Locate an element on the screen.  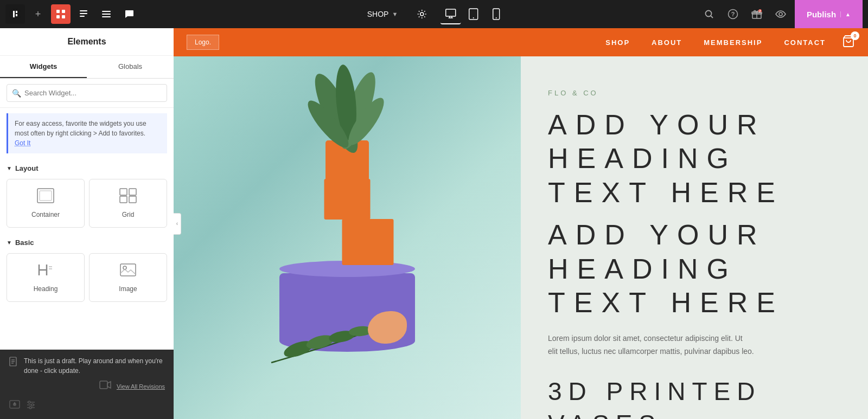
hero-bottom-heading: 3D PRINTEDVASES is located at coordinates (694, 397).